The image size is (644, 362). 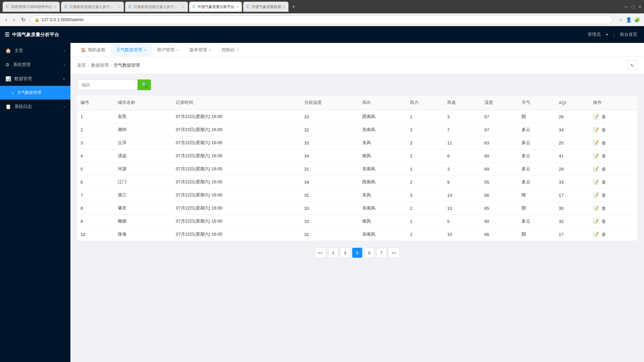 I want to click on col-wind-dir: 风向, so click(x=383, y=103).